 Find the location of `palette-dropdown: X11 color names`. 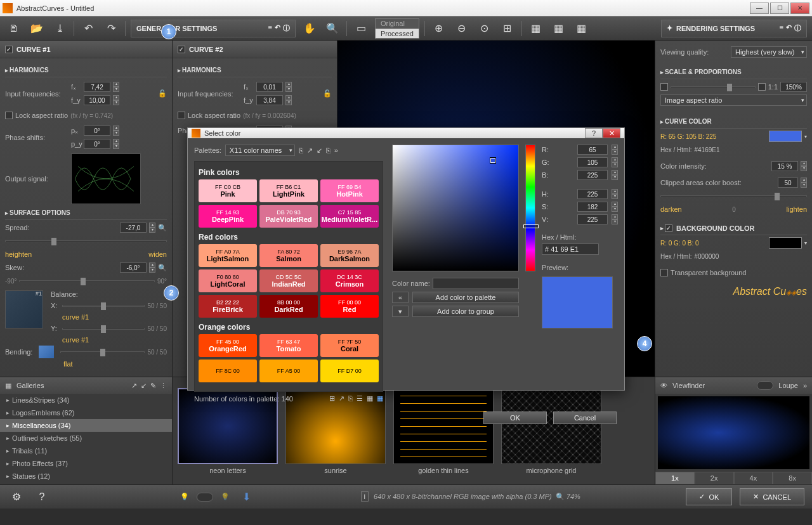

palette-dropdown: X11 color names is located at coordinates (260, 150).